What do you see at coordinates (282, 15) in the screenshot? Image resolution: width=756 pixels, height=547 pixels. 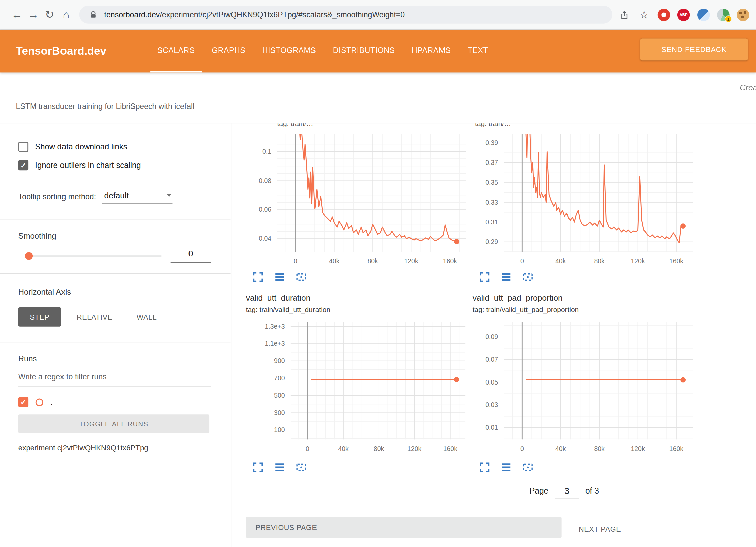 I see `url-path: /experiment/cj2vtPiwQHKN9Q1tx6PTpg/#scal…` at bounding box center [282, 15].